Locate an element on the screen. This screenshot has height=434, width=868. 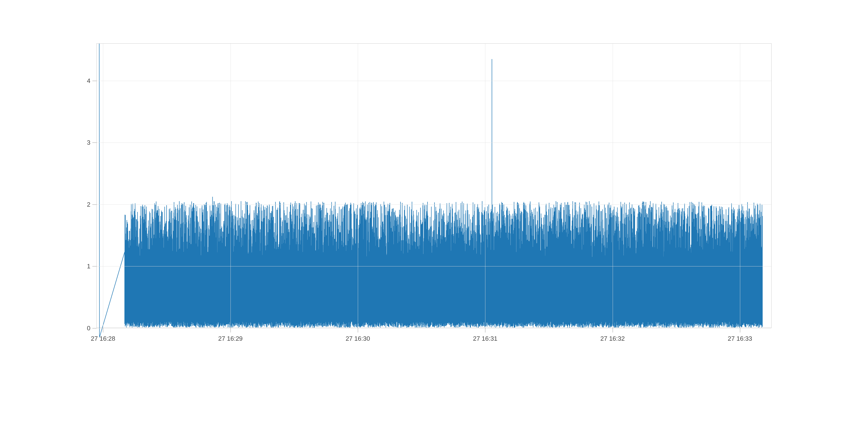
tick-label-x: 27 16:29 is located at coordinates (230, 335).